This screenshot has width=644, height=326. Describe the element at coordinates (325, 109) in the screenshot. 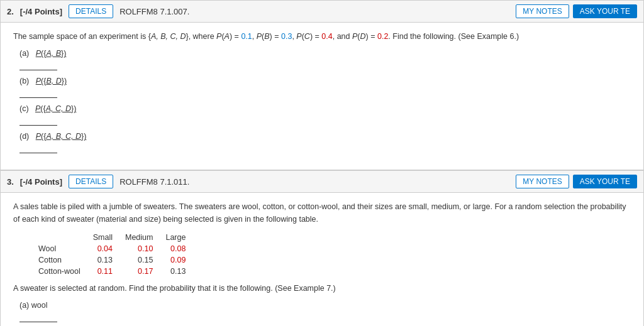

I see `part-c-label: (c) P({A, C, D})` at that location.